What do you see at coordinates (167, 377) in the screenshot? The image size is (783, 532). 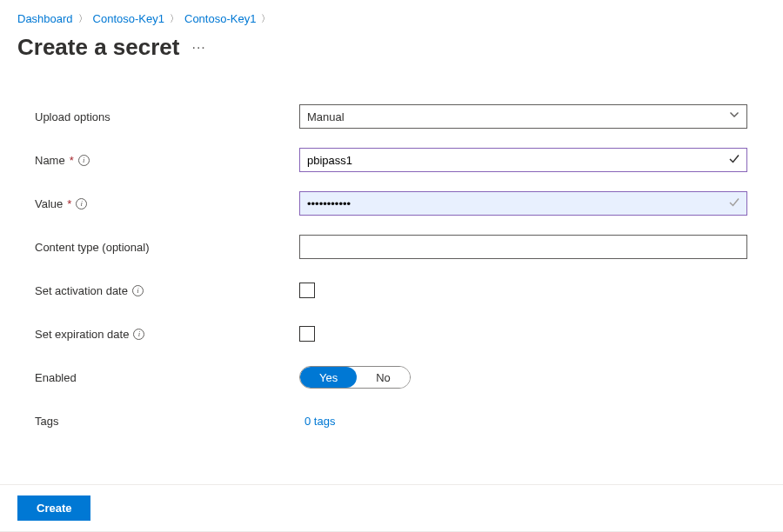 I see `enabled-label: Enabled` at bounding box center [167, 377].